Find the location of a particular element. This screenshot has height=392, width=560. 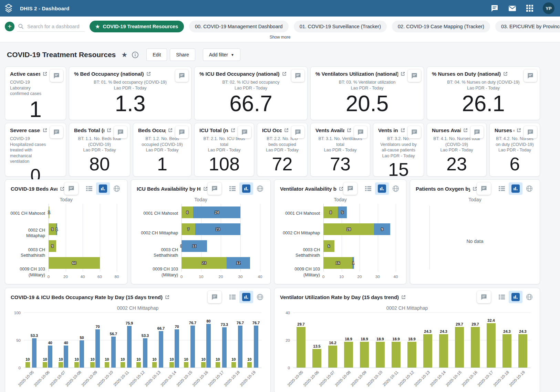

add-filter-button: Add filter ▼ is located at coordinates (222, 55).